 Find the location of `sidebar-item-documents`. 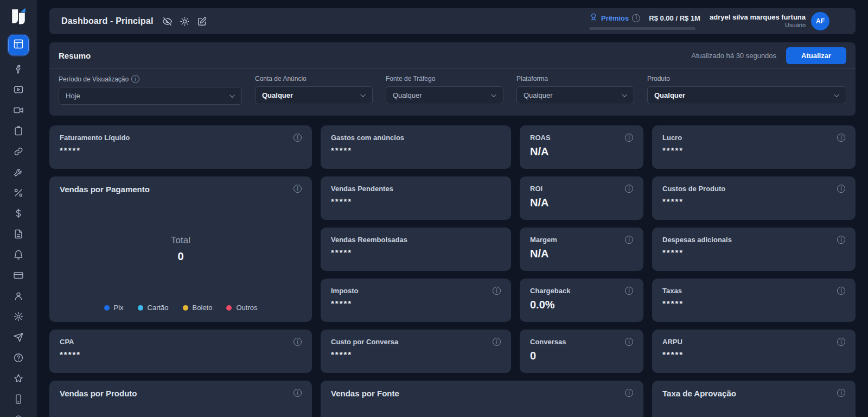

sidebar-item-documents is located at coordinates (18, 235).